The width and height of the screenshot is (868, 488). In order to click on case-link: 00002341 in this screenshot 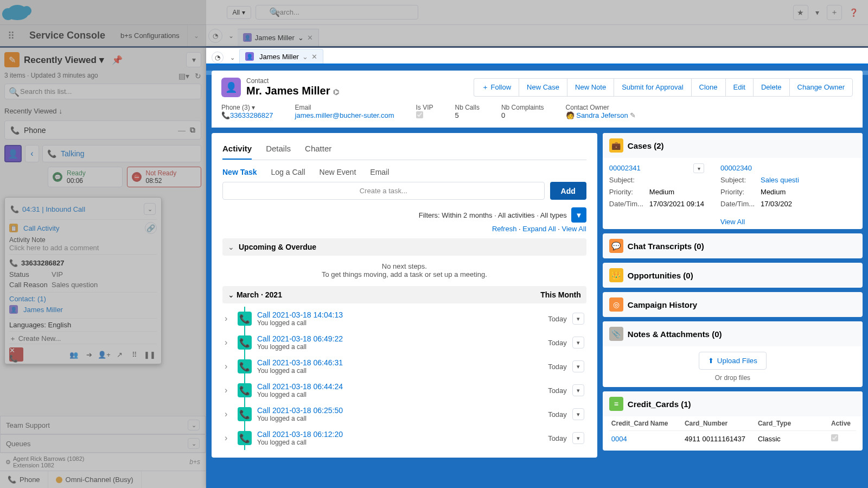, I will do `click(625, 168)`.